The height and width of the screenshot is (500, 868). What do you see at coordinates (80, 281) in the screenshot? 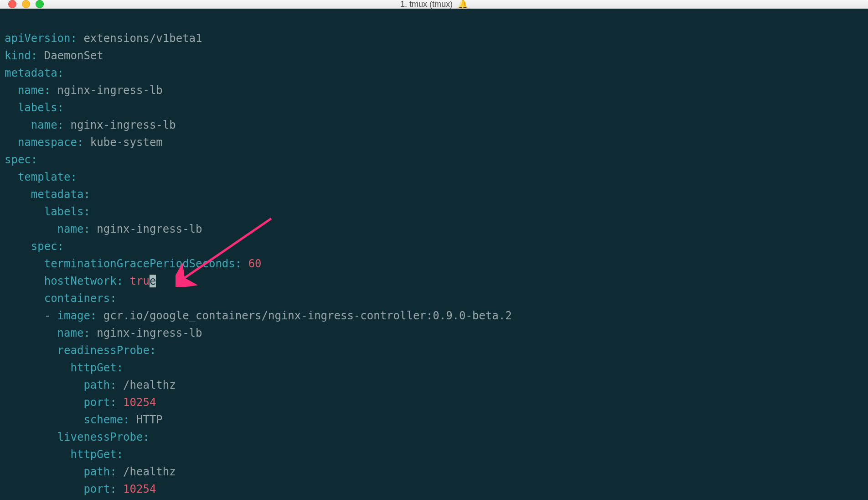
I see `yaml-key: hostNetwork` at bounding box center [80, 281].